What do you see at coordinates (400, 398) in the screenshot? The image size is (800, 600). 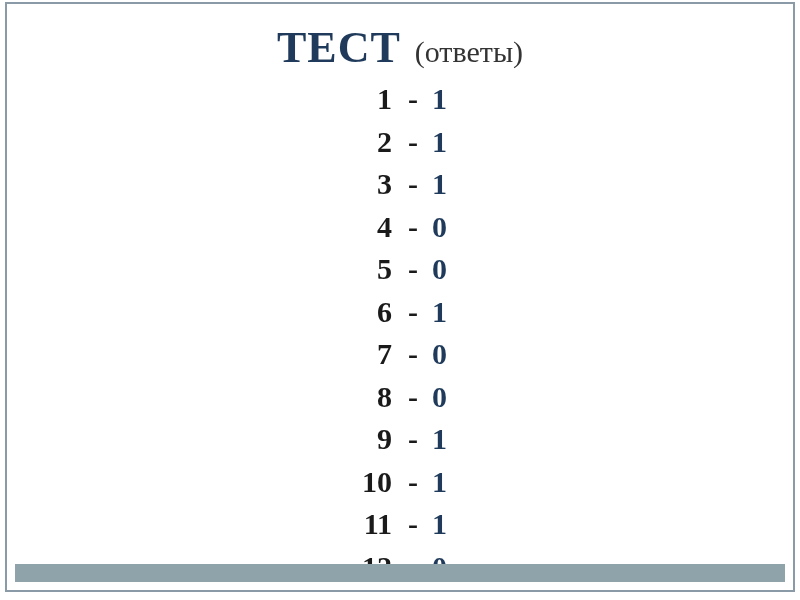 I see `answer-row: 8 - 0` at bounding box center [400, 398].